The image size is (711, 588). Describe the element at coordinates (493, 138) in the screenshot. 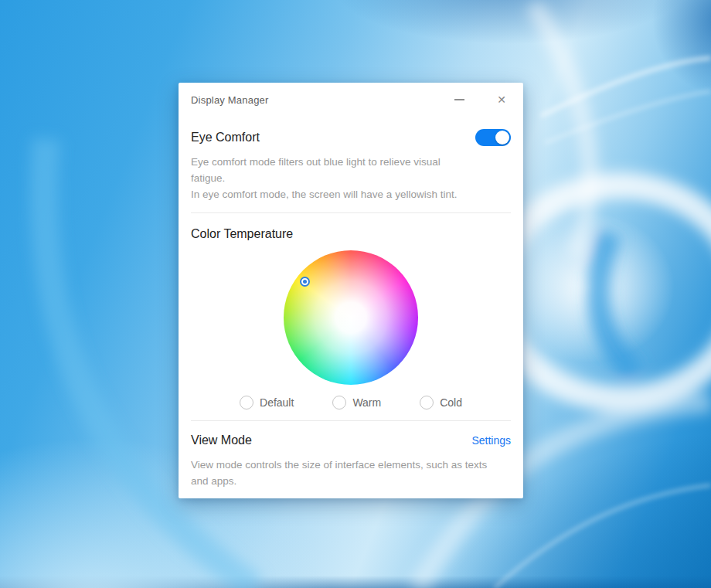

I see `eye-comfort-toggle` at that location.